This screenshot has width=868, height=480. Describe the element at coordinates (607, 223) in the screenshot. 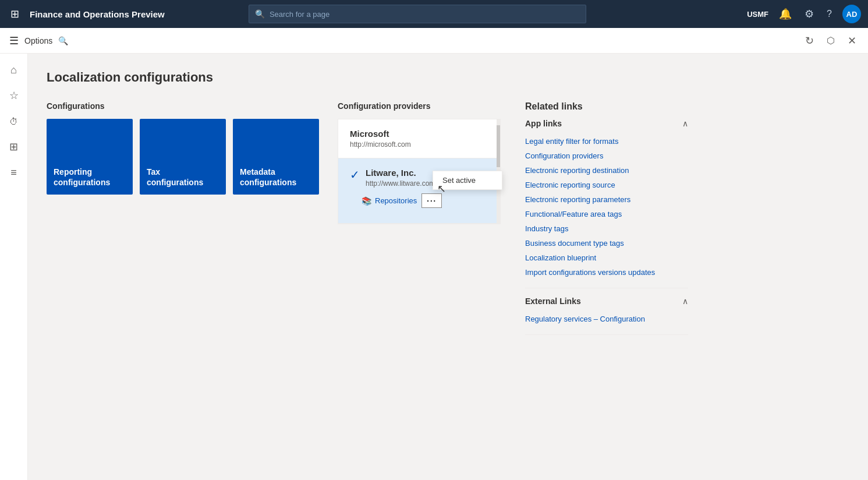

I see `related-links-section: Related links App links ∧ Legal entity f…` at that location.